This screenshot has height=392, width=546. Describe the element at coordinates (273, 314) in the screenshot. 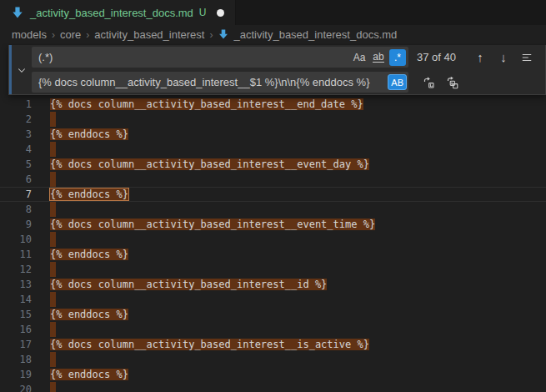

I see `code-line: 15{% enddocs %}` at that location.